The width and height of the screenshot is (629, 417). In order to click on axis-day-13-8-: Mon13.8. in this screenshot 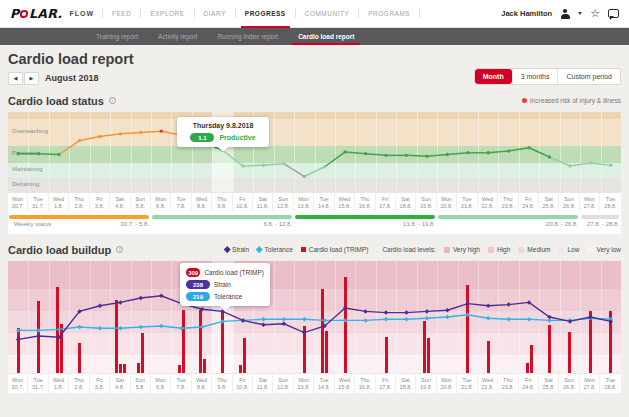, I will do `click(304, 384)`.